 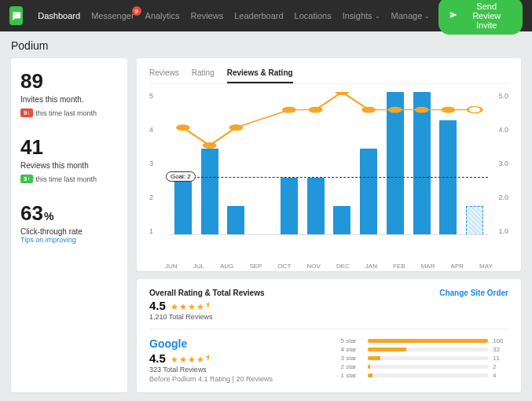 What do you see at coordinates (453, 16) in the screenshot?
I see `paper-plane-icon` at bounding box center [453, 16].